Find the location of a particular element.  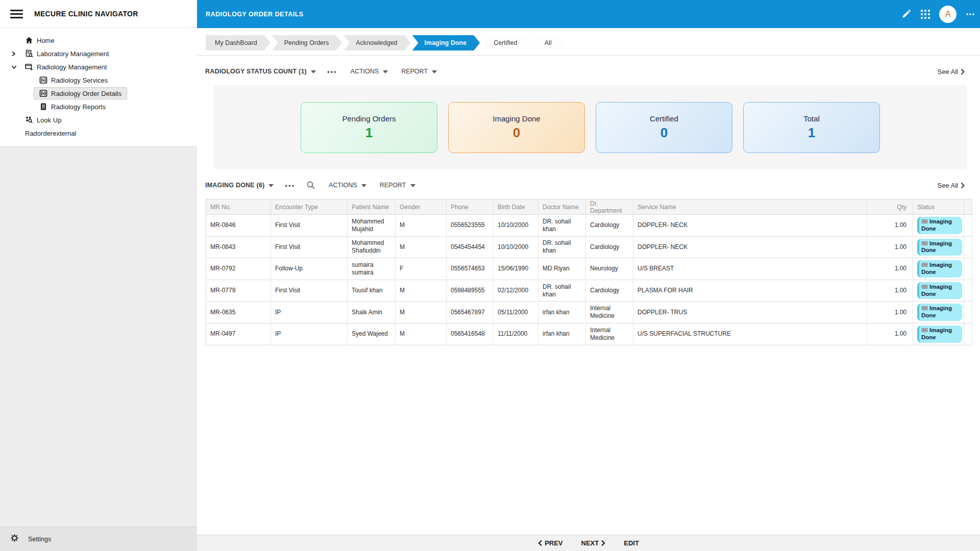

imaging-done-title: IMAGING DONE (6) is located at coordinates (239, 185).